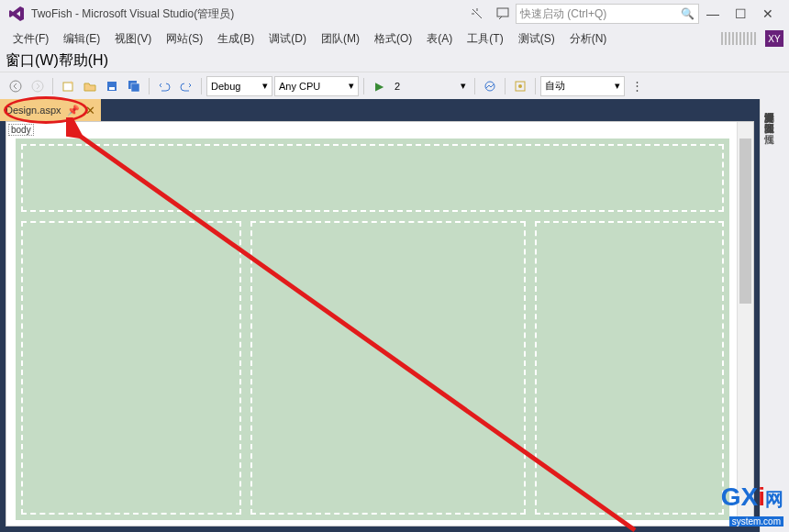 The height and width of the screenshot is (532, 789). I want to click on menu-build: 生成(B), so click(236, 39).